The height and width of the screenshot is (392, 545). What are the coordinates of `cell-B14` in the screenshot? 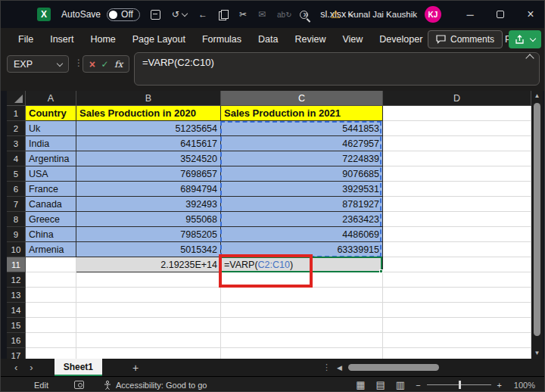 It's located at (148, 310).